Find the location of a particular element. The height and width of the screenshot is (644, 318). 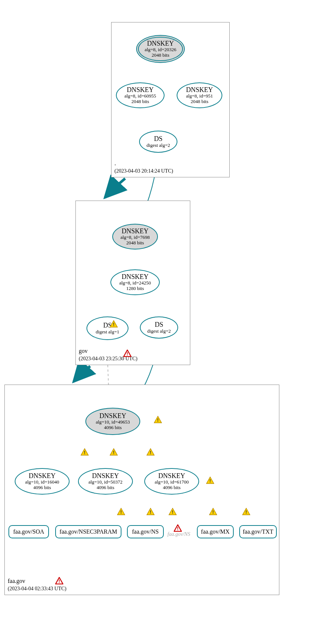

zone-root-ts: (2023-04-03 20:14:24 UTC) is located at coordinates (144, 171).